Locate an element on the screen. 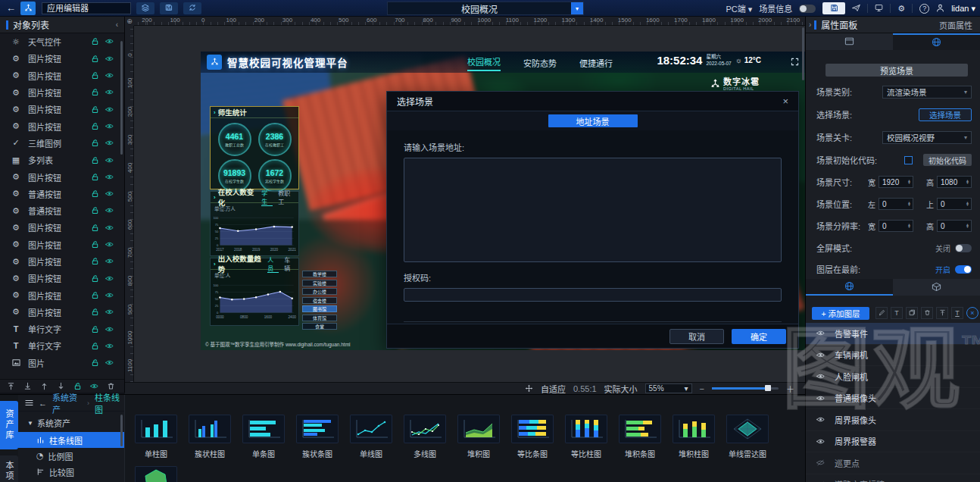  breadcrumb-root: 系统资产 is located at coordinates (67, 403).